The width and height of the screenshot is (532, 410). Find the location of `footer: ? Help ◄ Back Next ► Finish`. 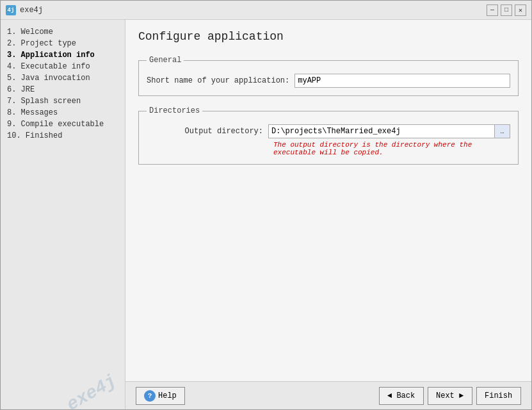

footer: ? Help ◄ Back Next ► Finish is located at coordinates (328, 395).